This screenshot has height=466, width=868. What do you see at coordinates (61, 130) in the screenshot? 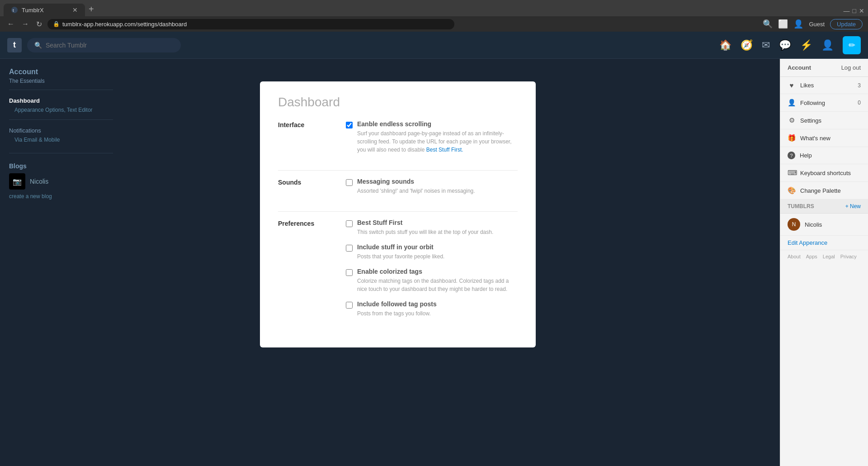
I see `notifications-link: Notifications` at bounding box center [61, 130].